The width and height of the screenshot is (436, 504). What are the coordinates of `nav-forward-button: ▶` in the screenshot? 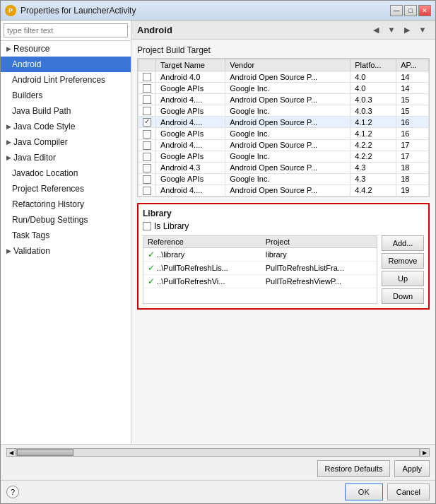 It's located at (407, 30).